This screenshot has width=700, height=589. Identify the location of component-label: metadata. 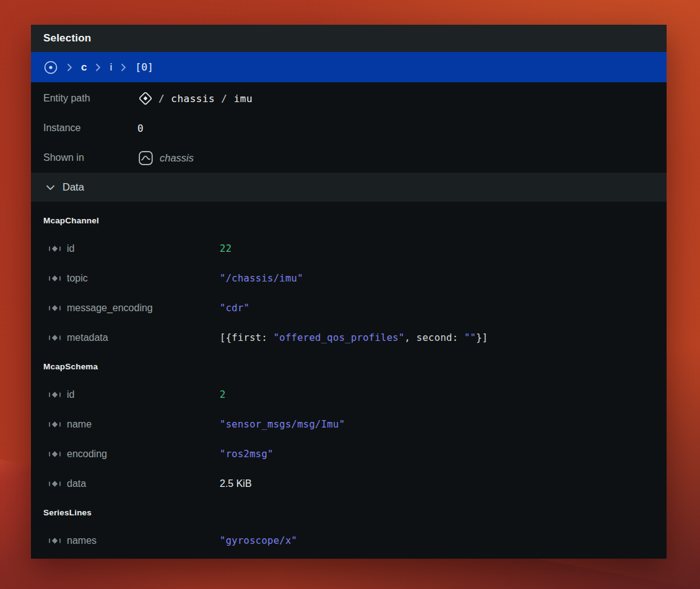
(88, 338).